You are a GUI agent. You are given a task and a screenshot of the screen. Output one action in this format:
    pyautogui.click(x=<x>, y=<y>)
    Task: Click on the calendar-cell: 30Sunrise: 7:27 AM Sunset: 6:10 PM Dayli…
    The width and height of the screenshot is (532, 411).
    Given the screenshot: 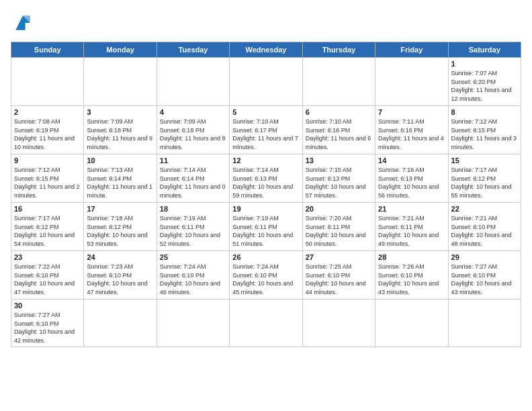 What is the action you would take?
    pyautogui.click(x=48, y=324)
    